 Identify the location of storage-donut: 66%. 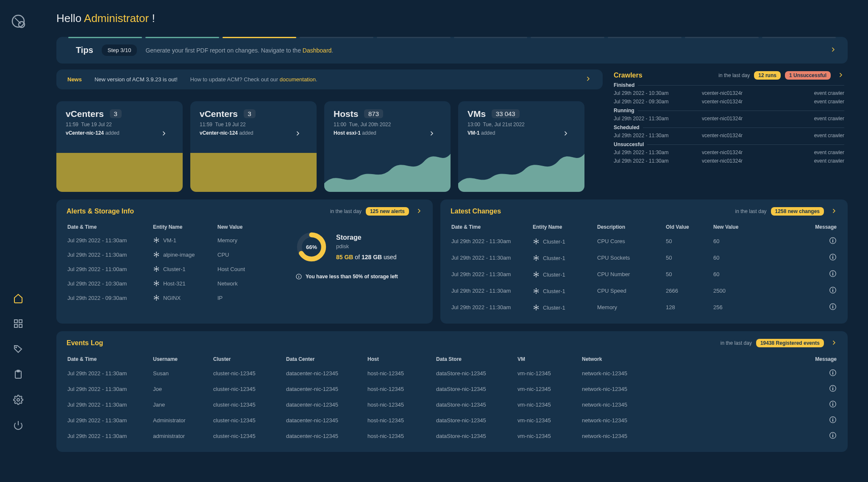
(312, 247).